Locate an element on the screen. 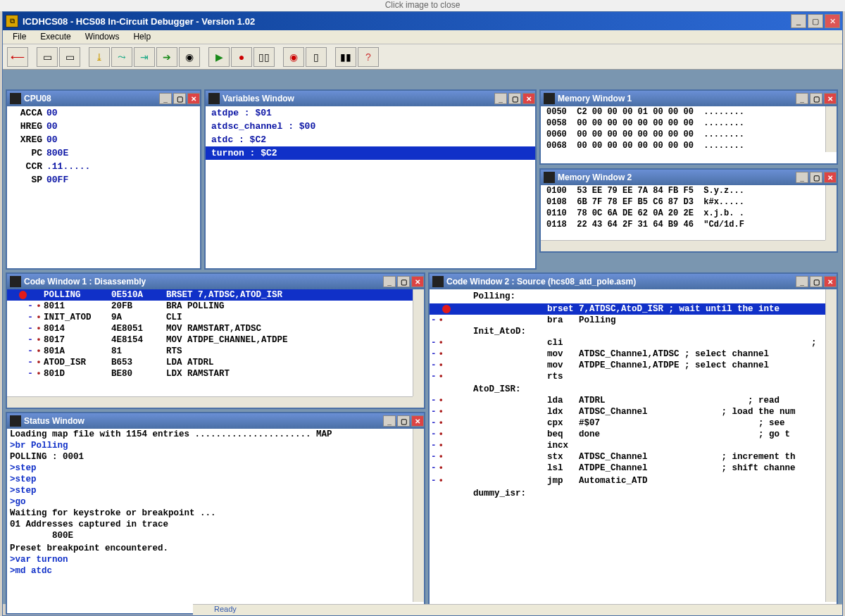 The width and height of the screenshot is (845, 616). source-row: -• ldx ATDSC_Channel ; load the num is located at coordinates (633, 412).